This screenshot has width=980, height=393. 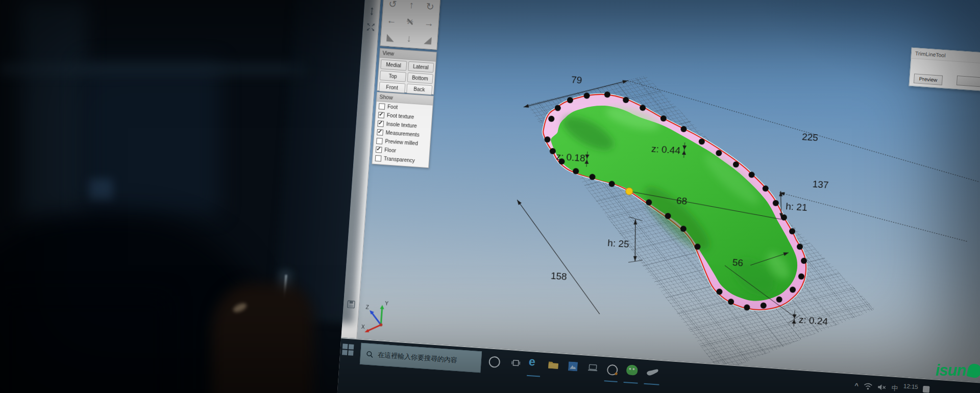 What do you see at coordinates (420, 89) in the screenshot?
I see `view-back-button: Back` at bounding box center [420, 89].